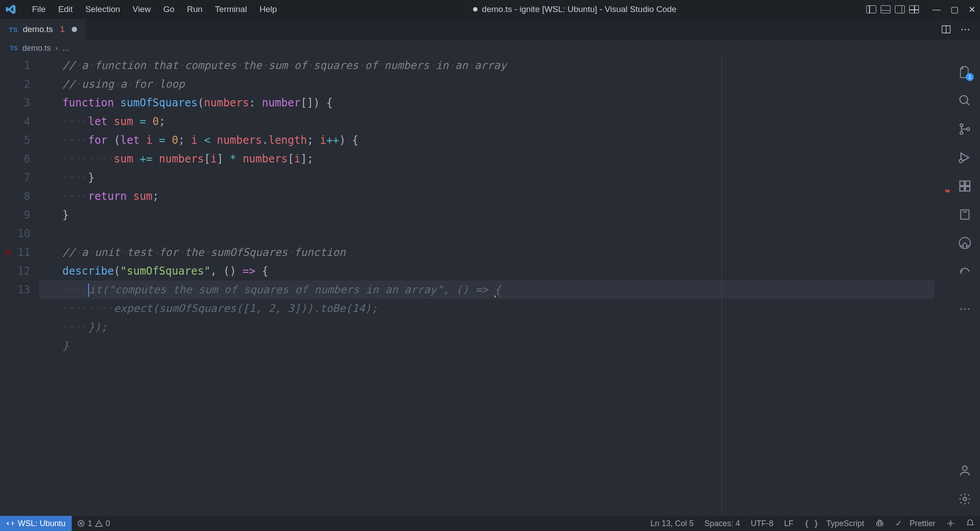  What do you see at coordinates (965, 129) in the screenshot?
I see `source-control-icon` at bounding box center [965, 129].